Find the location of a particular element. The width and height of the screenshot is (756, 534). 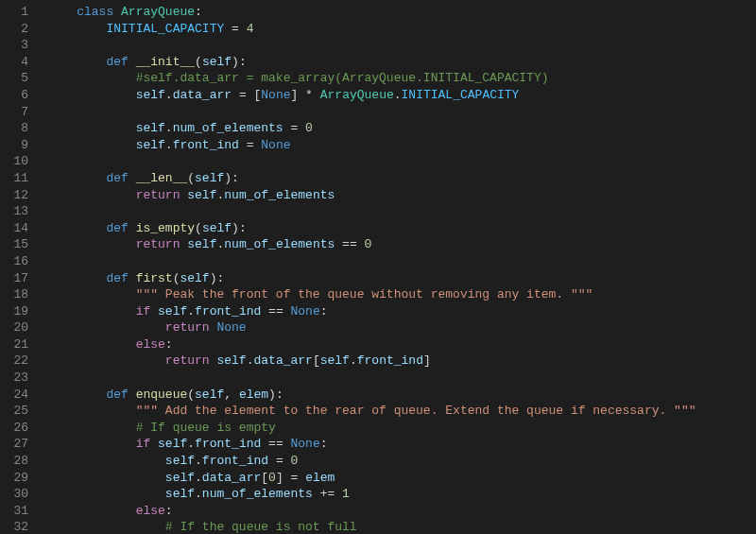

token-classname: ArrayQueue is located at coordinates (158, 11).